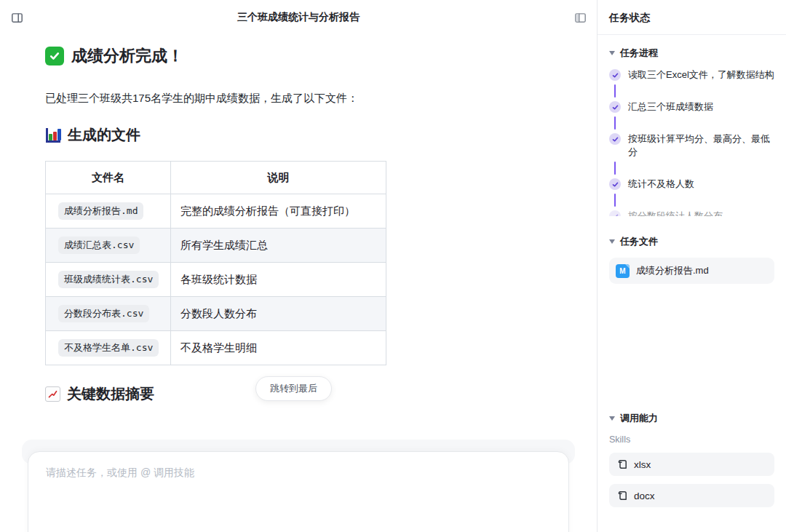 The height and width of the screenshot is (532, 786). What do you see at coordinates (108, 348) in the screenshot?
I see `file-name-code: 不及格学生名单.csv` at bounding box center [108, 348].